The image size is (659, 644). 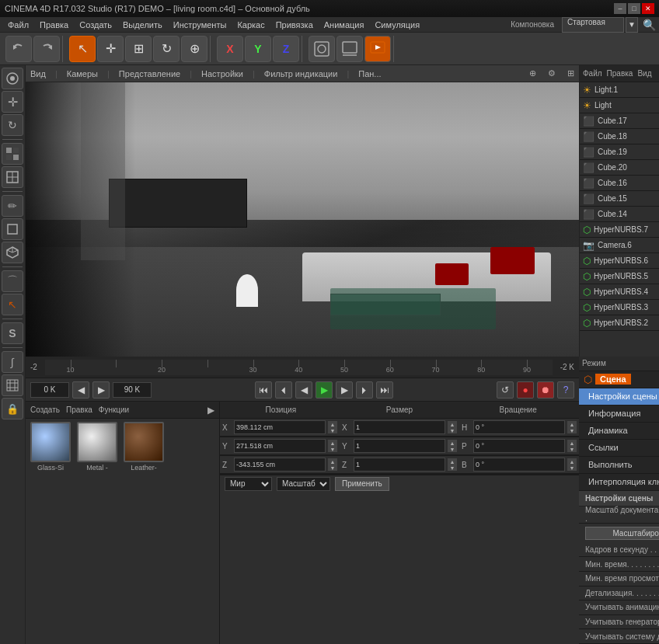 I want to click on size-z-input, so click(x=399, y=465).